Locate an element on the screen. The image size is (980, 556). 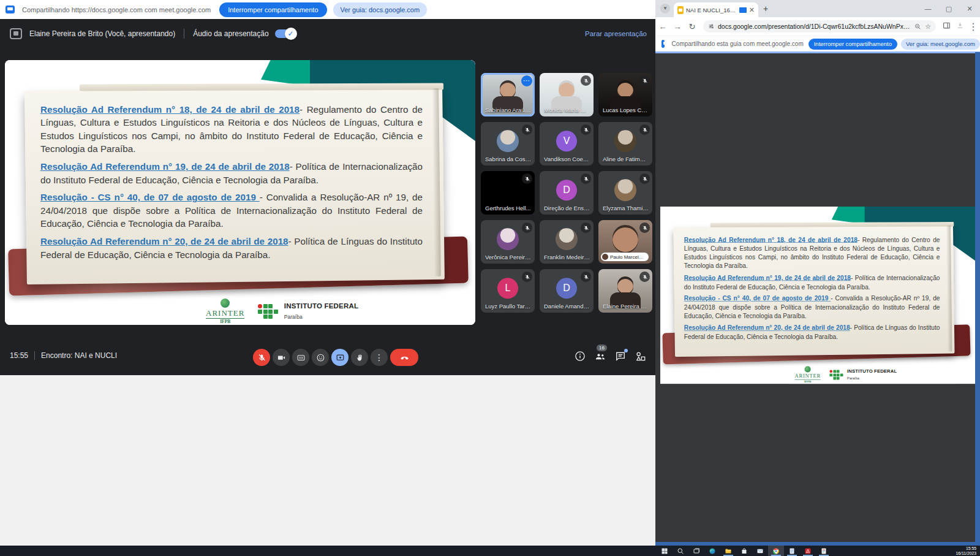
participant-tile: Lucas Lopes Cos... is located at coordinates (625, 94).